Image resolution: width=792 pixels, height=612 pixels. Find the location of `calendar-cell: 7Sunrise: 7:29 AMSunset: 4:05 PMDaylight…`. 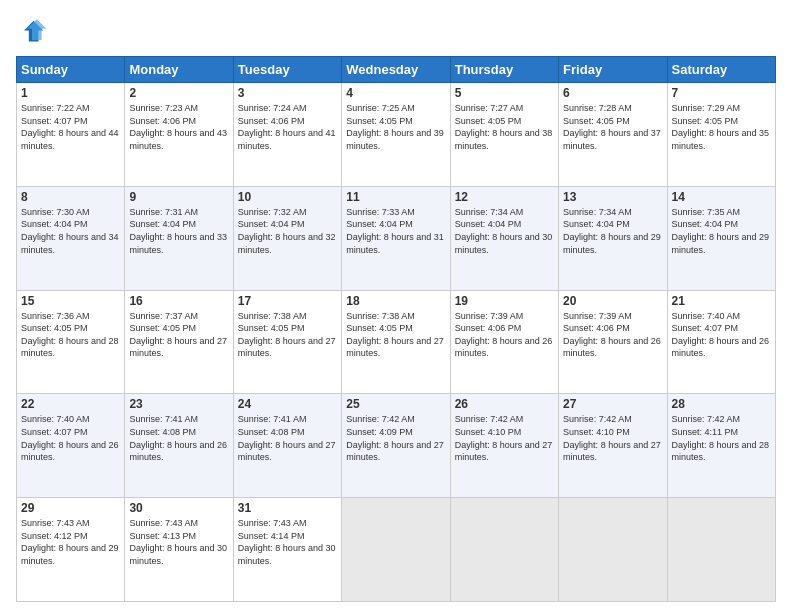

calendar-cell: 7Sunrise: 7:29 AMSunset: 4:05 PMDaylight… is located at coordinates (721, 135).